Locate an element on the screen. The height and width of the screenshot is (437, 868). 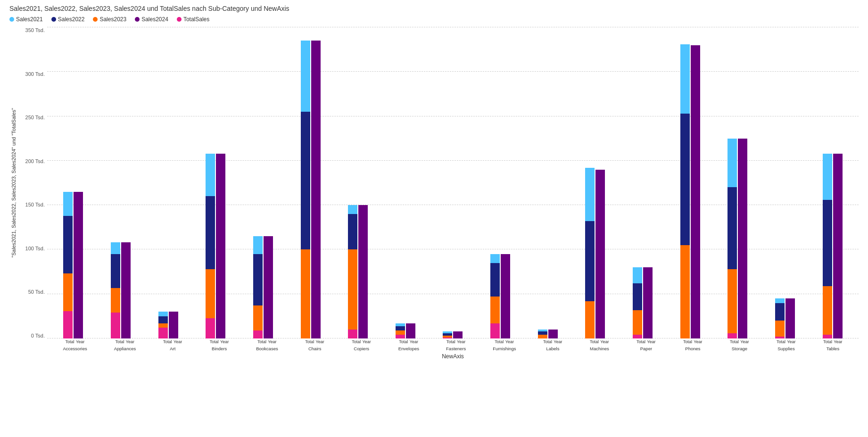
x-label-group: TotalYearAccessories is located at coordinates (75, 345).